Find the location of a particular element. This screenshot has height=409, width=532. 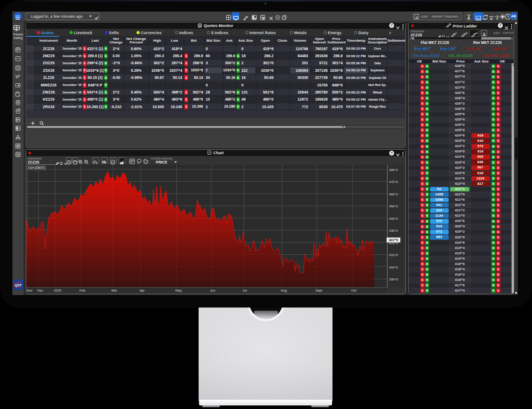

svg-text: B is located at coordinates (16, 76).